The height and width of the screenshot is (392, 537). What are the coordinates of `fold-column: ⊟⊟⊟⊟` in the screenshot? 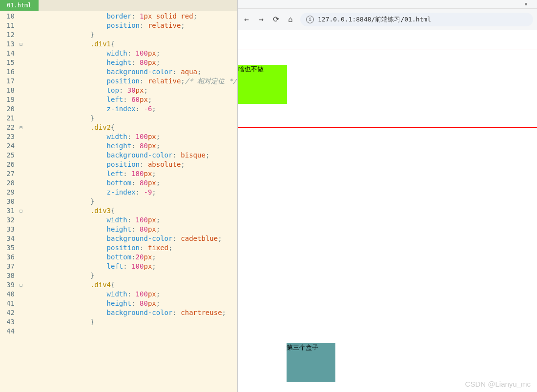 It's located at (21, 174).